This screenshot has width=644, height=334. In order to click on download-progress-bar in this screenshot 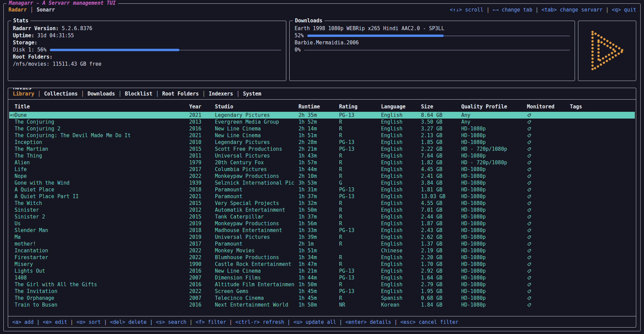, I will do `click(439, 36)`.